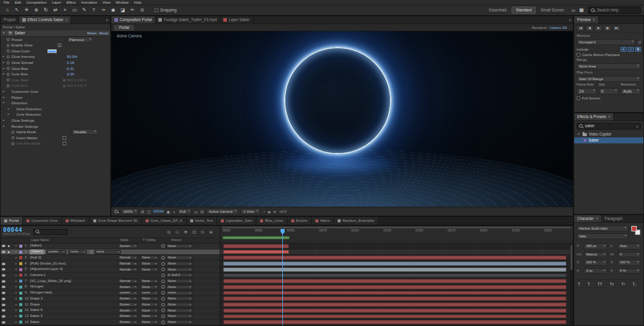 Image resolution: width=644 pixels, height=326 pixels. Describe the element at coordinates (85, 132) in the screenshot. I see `property-value: Disable` at that location.